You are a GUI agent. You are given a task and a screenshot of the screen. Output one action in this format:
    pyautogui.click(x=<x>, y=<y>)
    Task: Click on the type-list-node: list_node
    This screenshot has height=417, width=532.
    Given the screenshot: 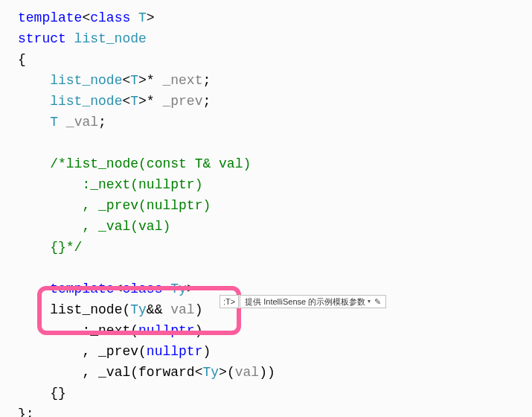 What is the action you would take?
    pyautogui.click(x=106, y=39)
    